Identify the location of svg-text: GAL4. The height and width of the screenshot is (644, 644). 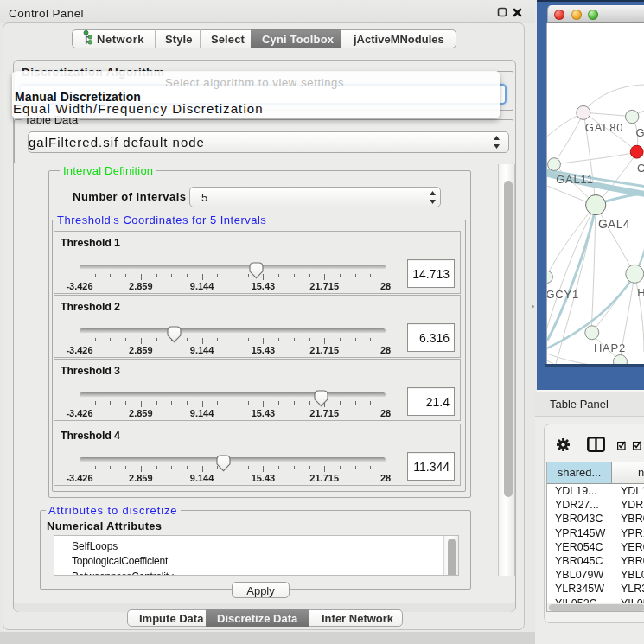
(614, 224).